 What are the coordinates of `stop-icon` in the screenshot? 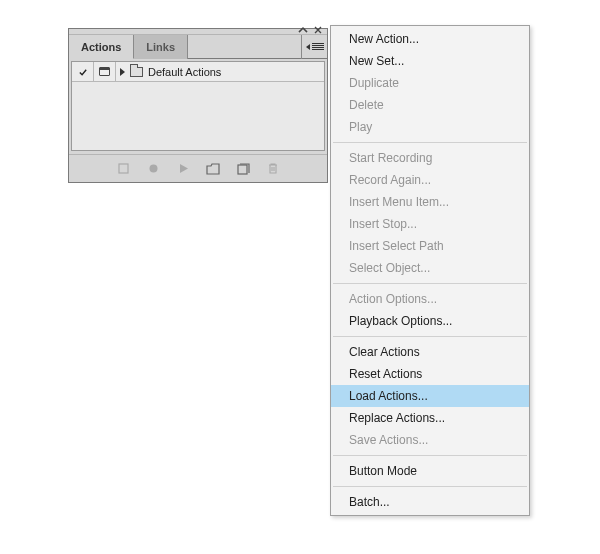 It's located at (123, 169).